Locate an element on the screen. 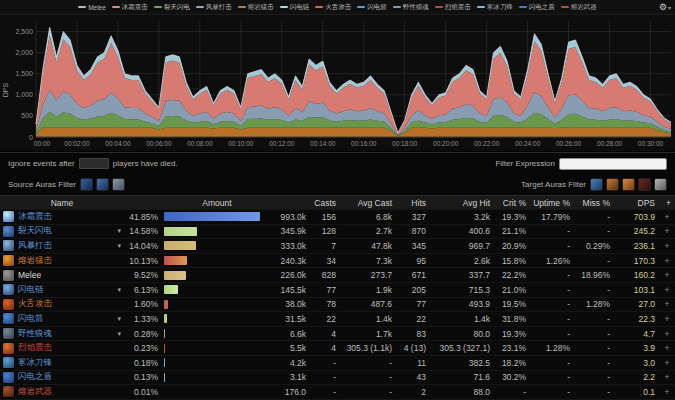 This screenshot has height=400, width=675. table-row: 熔岩猛击10.13%240.3k347.3k952.6k15.8%1.26%-1… is located at coordinates (338, 260).